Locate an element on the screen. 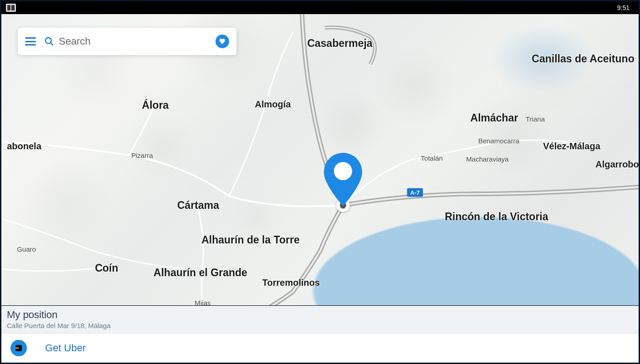 This screenshot has height=364, width=640. city-label: Algarrobo is located at coordinates (617, 165).